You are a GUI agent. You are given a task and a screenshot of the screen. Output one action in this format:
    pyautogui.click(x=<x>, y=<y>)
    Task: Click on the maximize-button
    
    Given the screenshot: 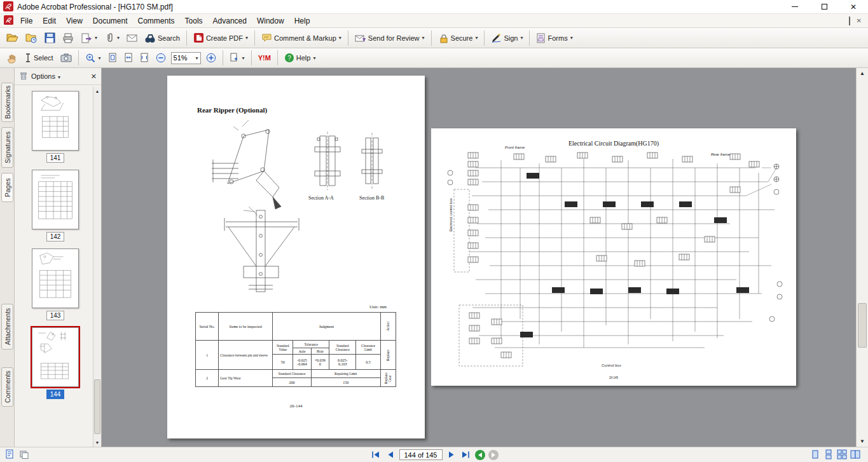 What is the action you would take?
    pyautogui.click(x=824, y=6)
    